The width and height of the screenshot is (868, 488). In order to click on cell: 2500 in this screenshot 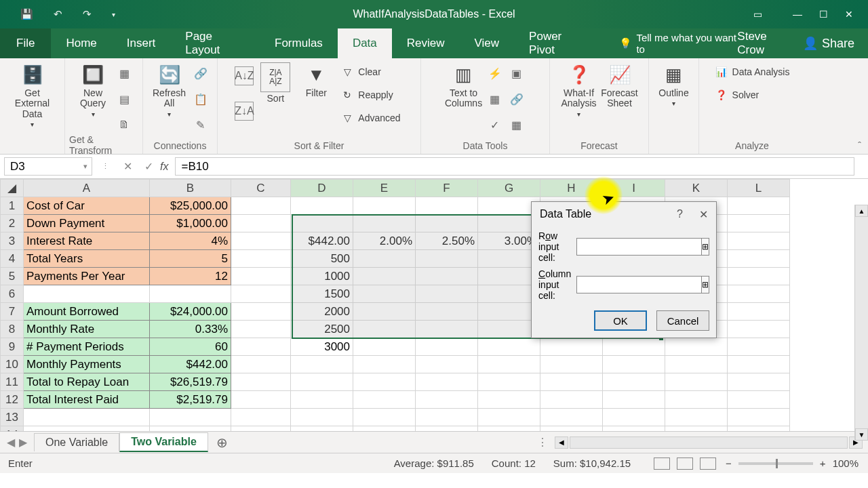, I will do `click(322, 329)`.